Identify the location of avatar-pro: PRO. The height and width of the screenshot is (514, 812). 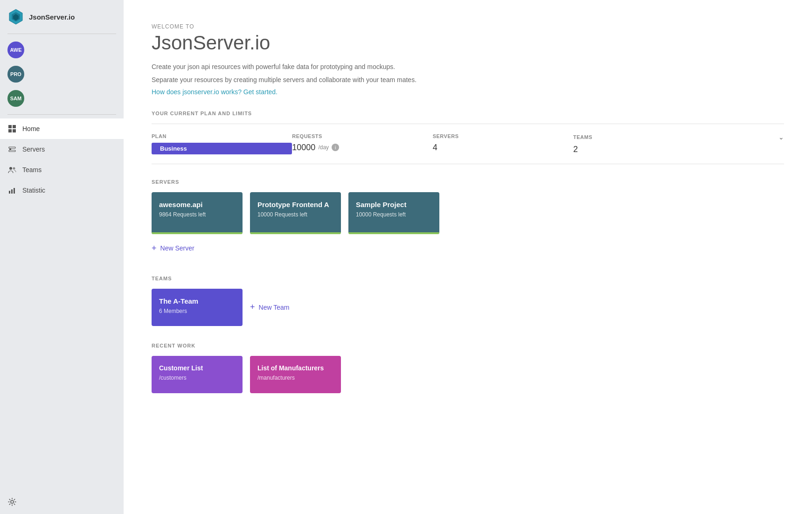
(16, 74).